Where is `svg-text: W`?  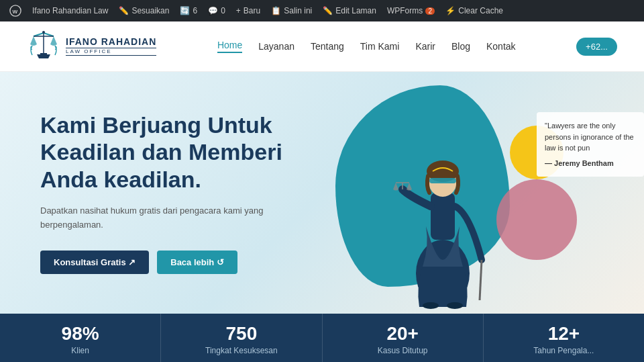 svg-text: W is located at coordinates (15, 12).